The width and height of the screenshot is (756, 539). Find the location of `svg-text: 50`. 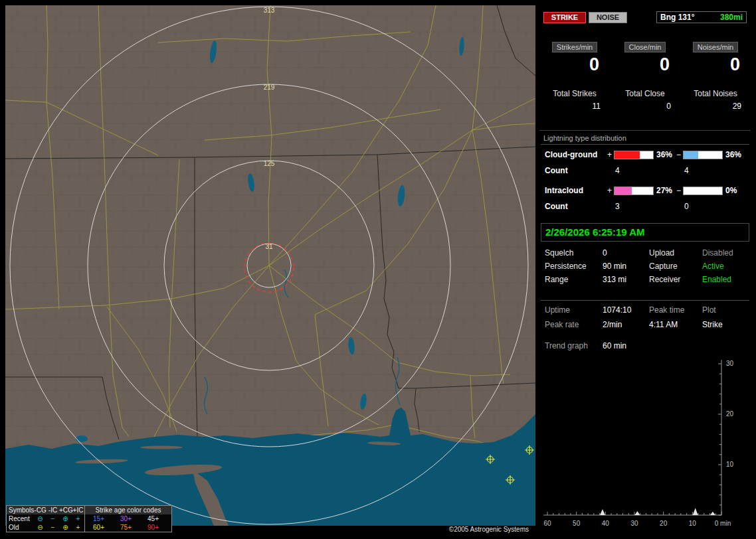

svg-text: 50 is located at coordinates (577, 523).